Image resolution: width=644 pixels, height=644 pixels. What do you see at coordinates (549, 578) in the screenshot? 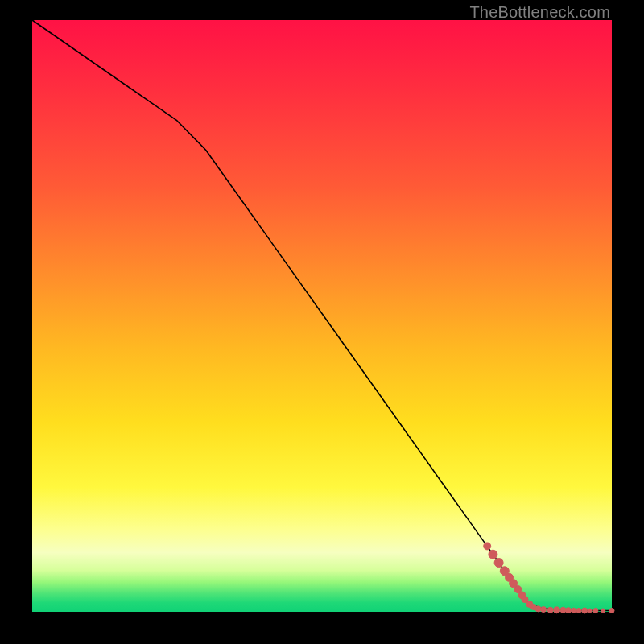
I see `highlight-dots` at bounding box center [549, 578].